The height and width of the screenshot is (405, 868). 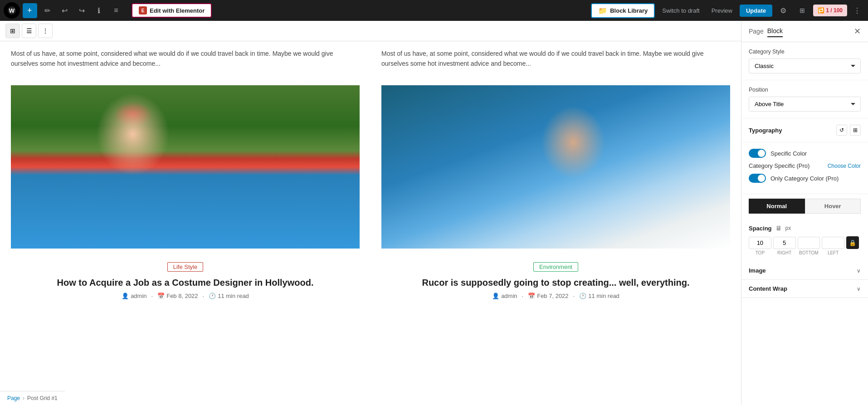 I want to click on right-panel: Page Block ✕ Category Style Classic Mode…, so click(x=805, y=213).